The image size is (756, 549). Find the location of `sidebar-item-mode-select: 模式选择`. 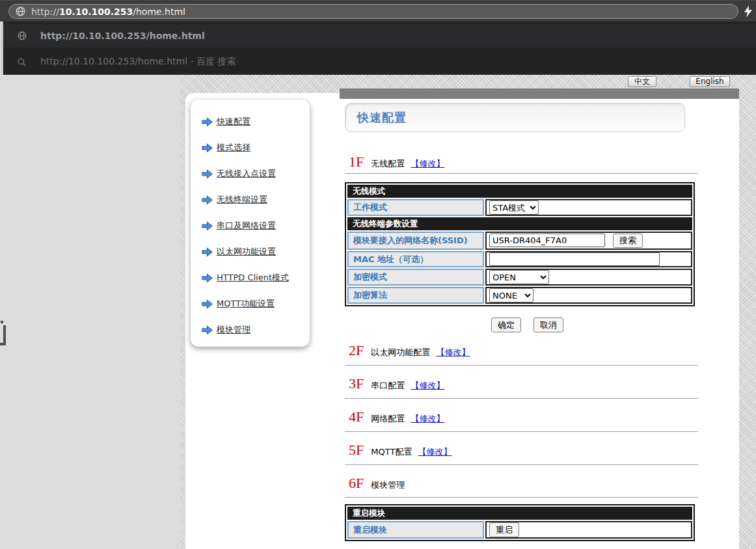

sidebar-item-mode-select: 模式选择 is located at coordinates (250, 148).